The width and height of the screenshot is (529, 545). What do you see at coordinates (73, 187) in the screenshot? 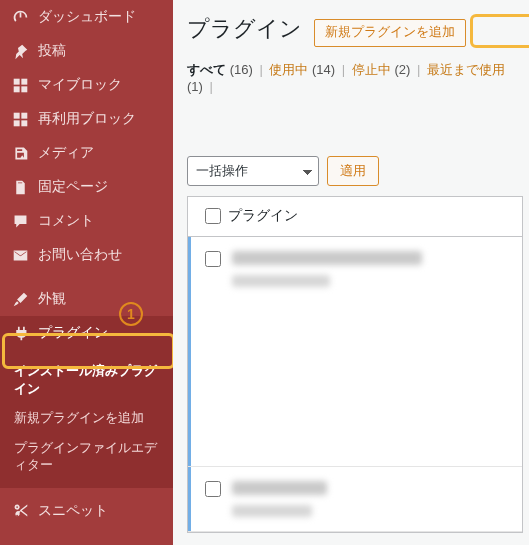
I see `sidebar-item-label: 固定ページ` at bounding box center [73, 187].